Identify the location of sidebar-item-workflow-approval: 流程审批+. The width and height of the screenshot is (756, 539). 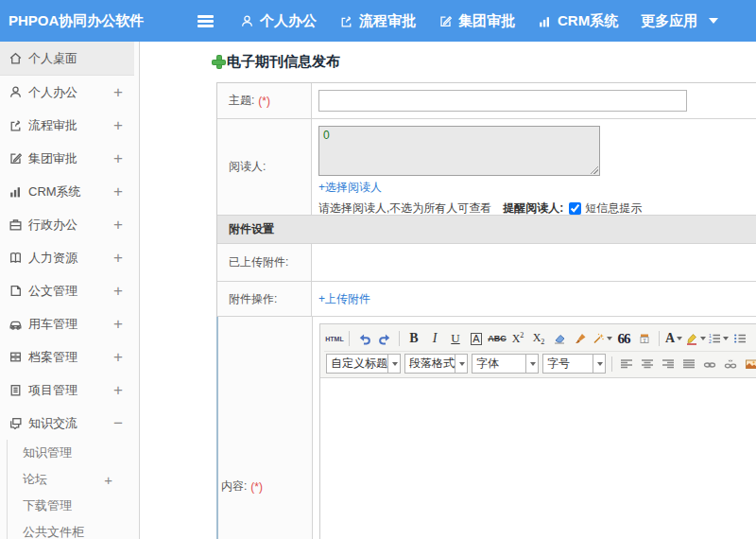
(70, 125).